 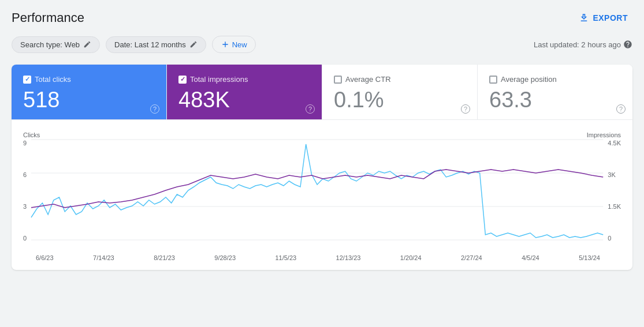 I want to click on header-row: Performance EXPORT, so click(x=322, y=18).